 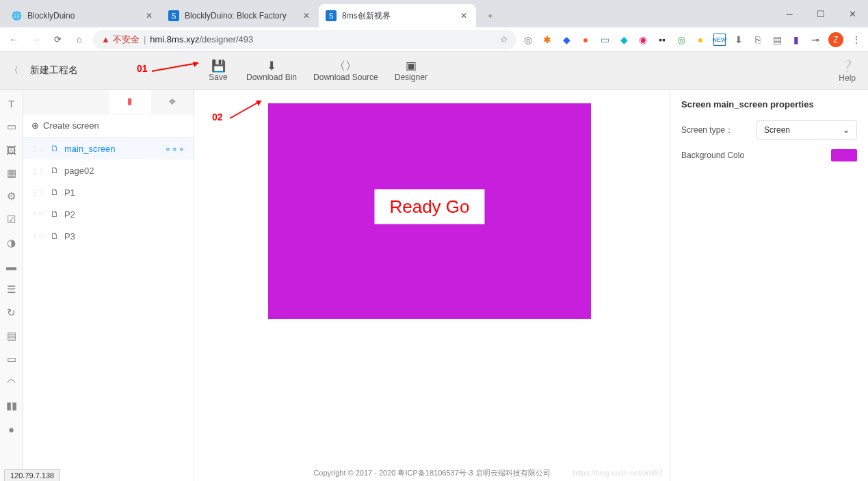 What do you see at coordinates (79, 40) in the screenshot?
I see `home-button: ⌂` at bounding box center [79, 40].